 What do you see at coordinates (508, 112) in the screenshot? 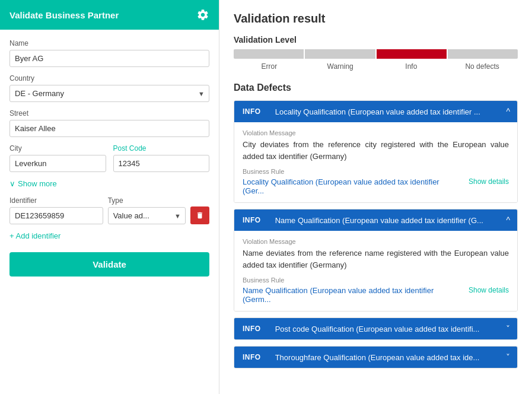
I see `defect-chevron-1: ^` at bounding box center [508, 112].